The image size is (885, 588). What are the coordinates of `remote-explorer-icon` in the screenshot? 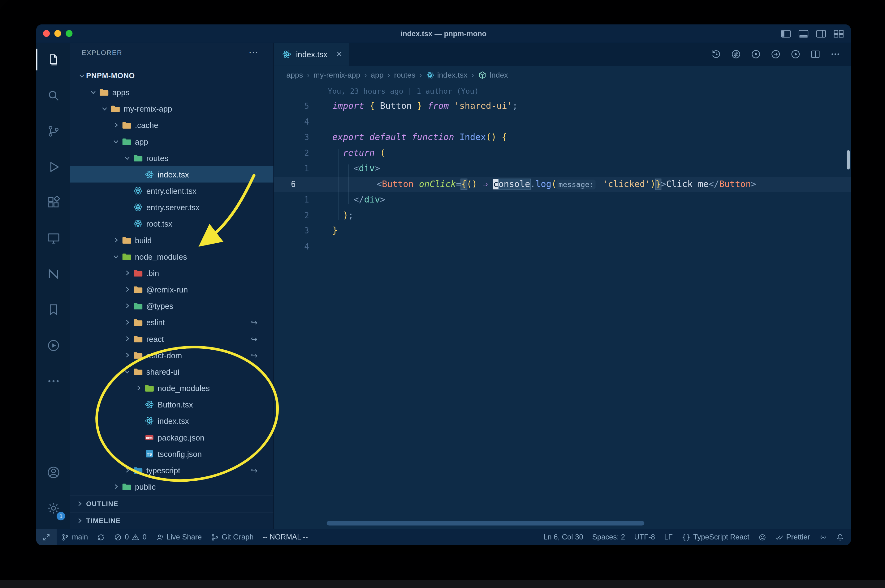 It's located at (53, 238).